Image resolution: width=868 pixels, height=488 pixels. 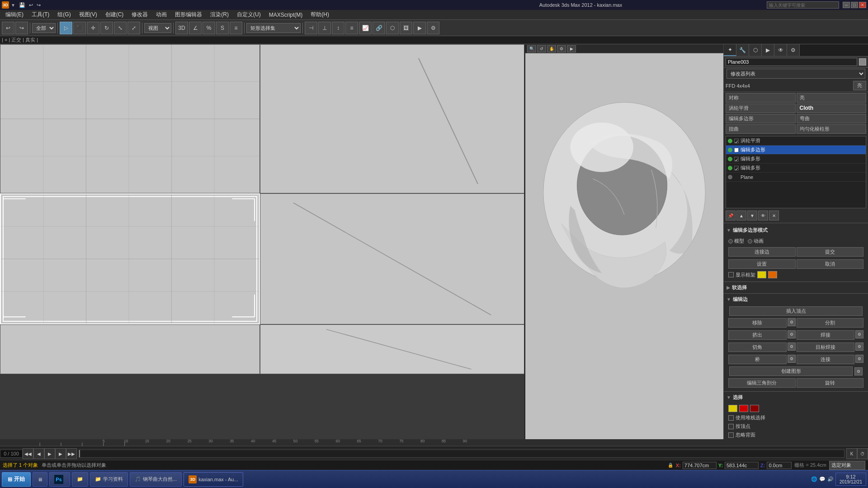 I want to click on taskbar-btn-windows: 🖥, so click(x=40, y=479).